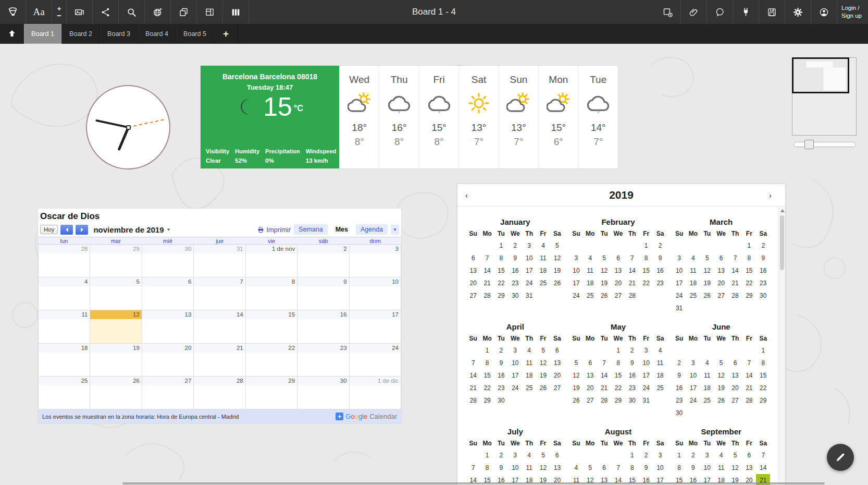 The width and height of the screenshot is (868, 485). I want to click on text-tool-button: Aa, so click(39, 12).